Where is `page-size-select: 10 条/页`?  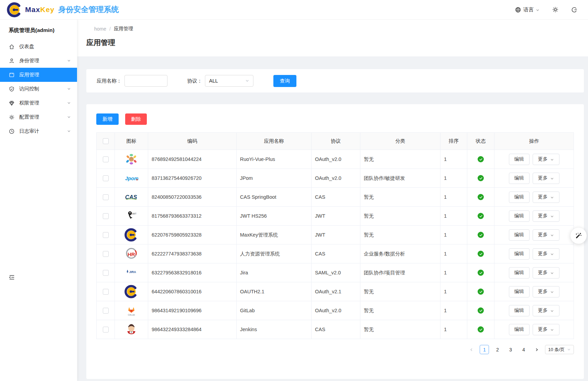 page-size-select: 10 条/页 is located at coordinates (559, 349).